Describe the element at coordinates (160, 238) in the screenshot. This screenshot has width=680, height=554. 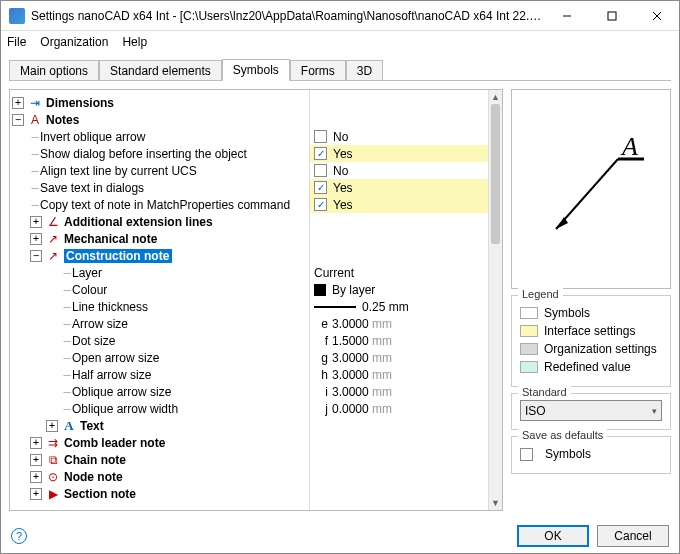
I see `tree-item-mechanical-note: + ↗ Mechanical note` at that location.